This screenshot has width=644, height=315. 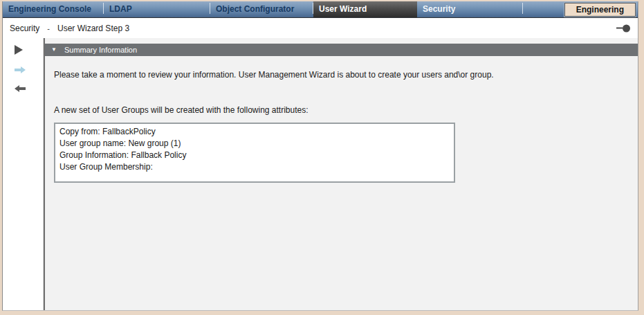 I want to click on wizard-nav-sidebar, so click(x=24, y=174).